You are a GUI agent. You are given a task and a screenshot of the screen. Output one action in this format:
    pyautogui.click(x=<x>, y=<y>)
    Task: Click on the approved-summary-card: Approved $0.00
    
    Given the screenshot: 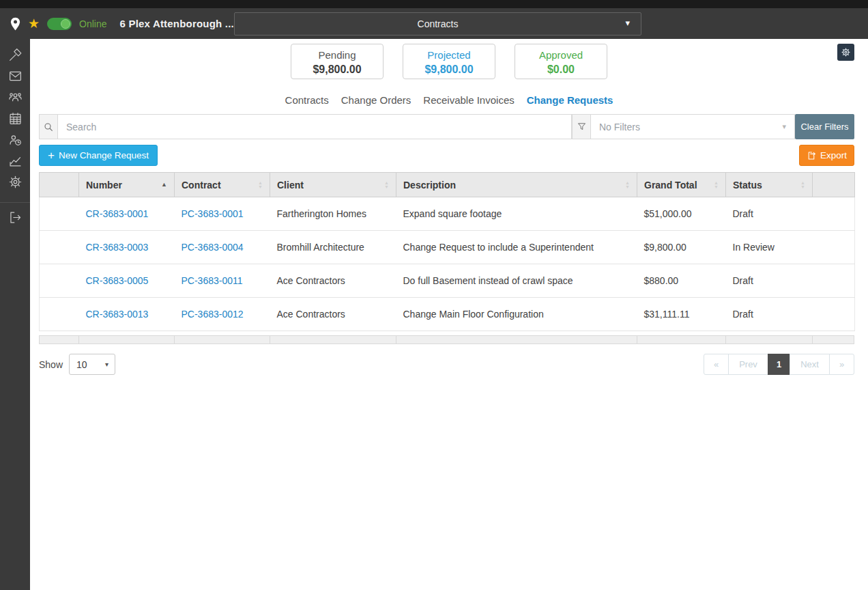 What is the action you would take?
    pyautogui.click(x=561, y=61)
    